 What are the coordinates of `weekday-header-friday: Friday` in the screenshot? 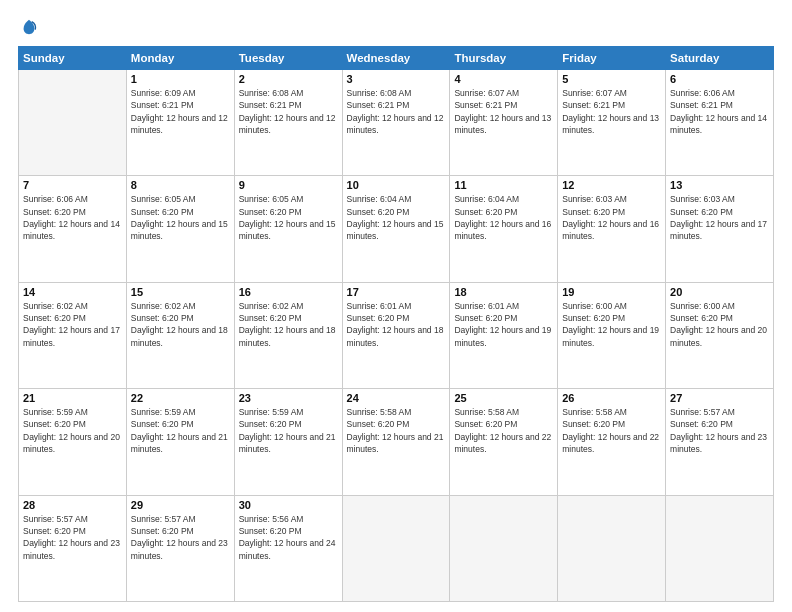 It's located at (612, 58).